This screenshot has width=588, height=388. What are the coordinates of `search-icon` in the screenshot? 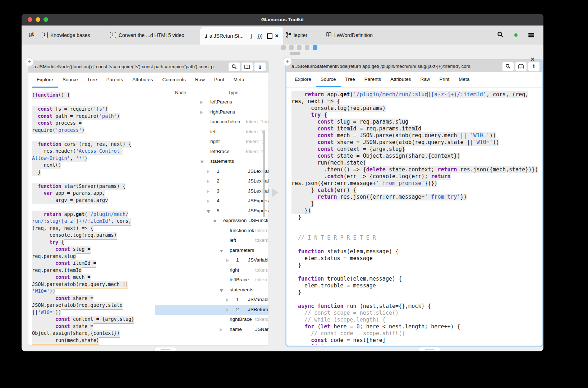 It's located at (500, 35).